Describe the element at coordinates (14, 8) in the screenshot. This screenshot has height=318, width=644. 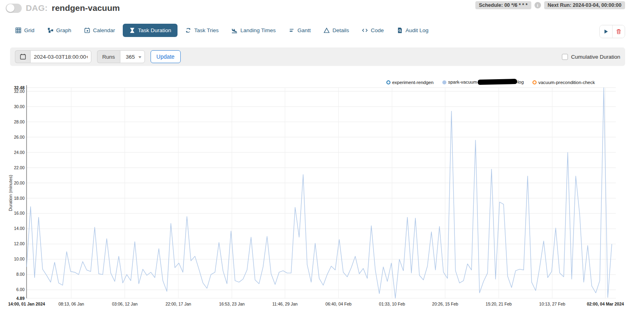
I see `dag-pause-toggle` at that location.